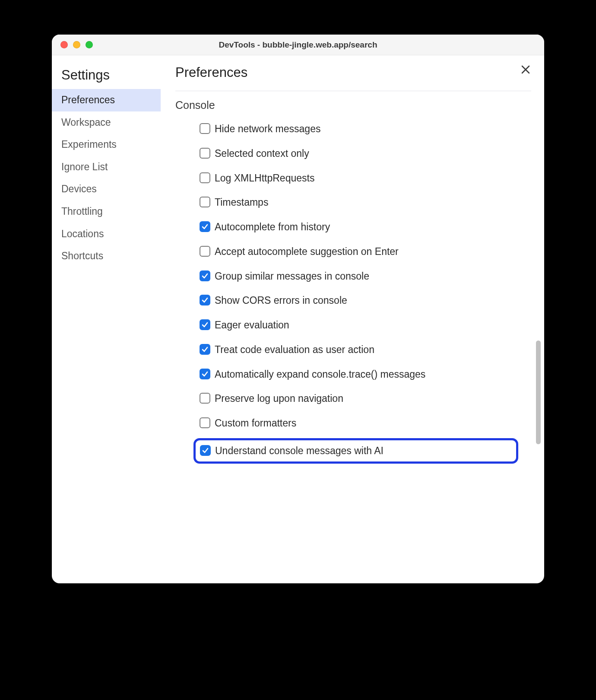 This screenshot has width=596, height=700. I want to click on section-title: Console, so click(360, 104).